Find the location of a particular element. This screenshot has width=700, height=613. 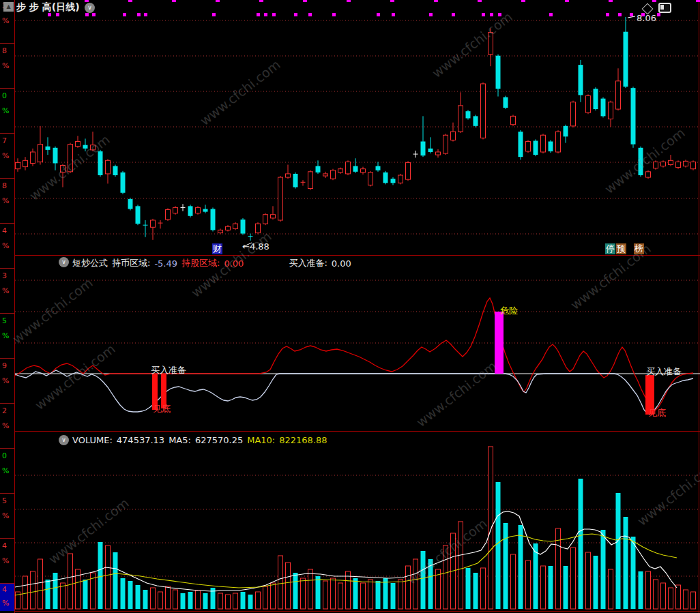

volume-value: 474537.13 is located at coordinates (141, 440).